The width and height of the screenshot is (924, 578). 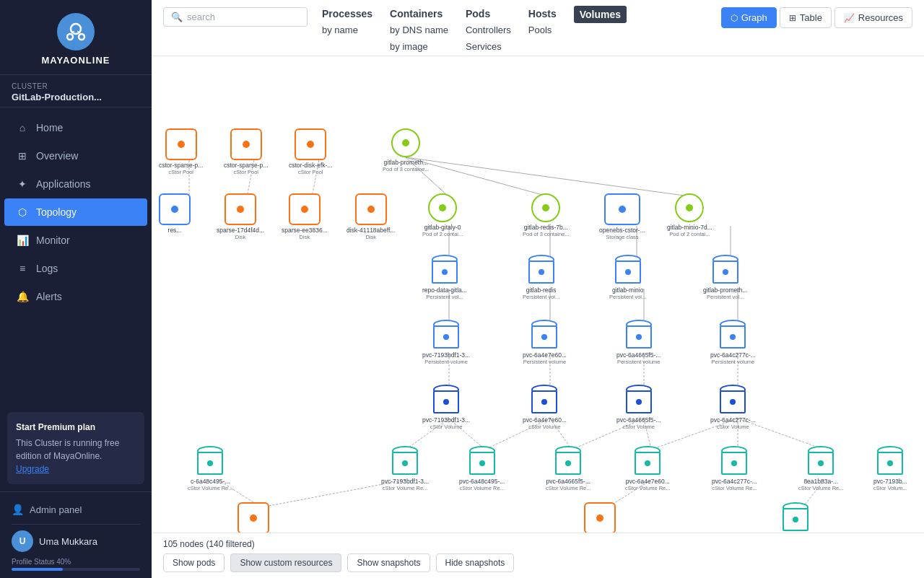 What do you see at coordinates (245, 152) in the screenshot?
I see `node-cstor-sparse2: cstor-sparse-p... cStor Pool` at bounding box center [245, 152].